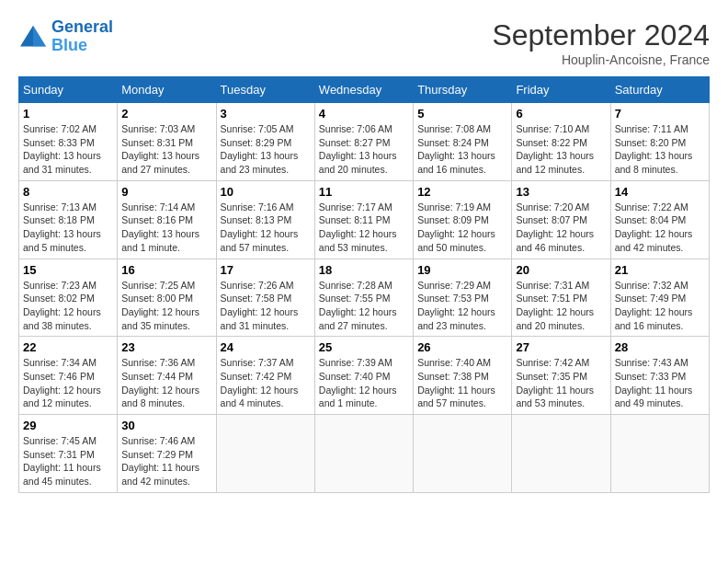  What do you see at coordinates (364, 114) in the screenshot?
I see `day-number: 4` at bounding box center [364, 114].